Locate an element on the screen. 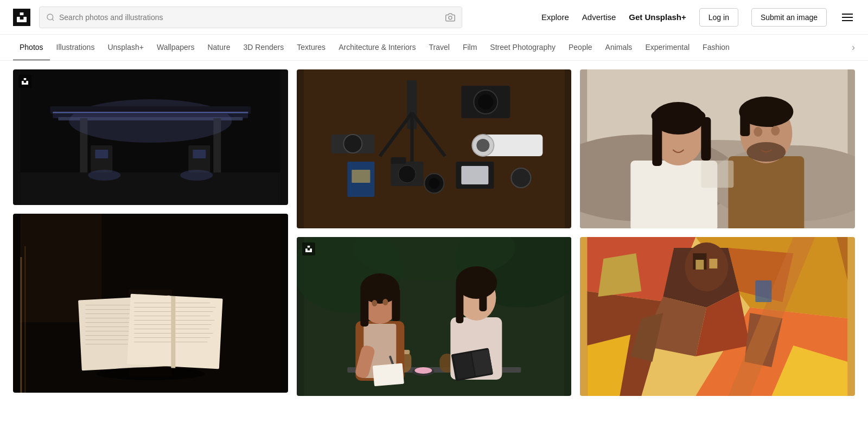 This screenshot has width=868, height=448. camera-icon is located at coordinates (450, 17).